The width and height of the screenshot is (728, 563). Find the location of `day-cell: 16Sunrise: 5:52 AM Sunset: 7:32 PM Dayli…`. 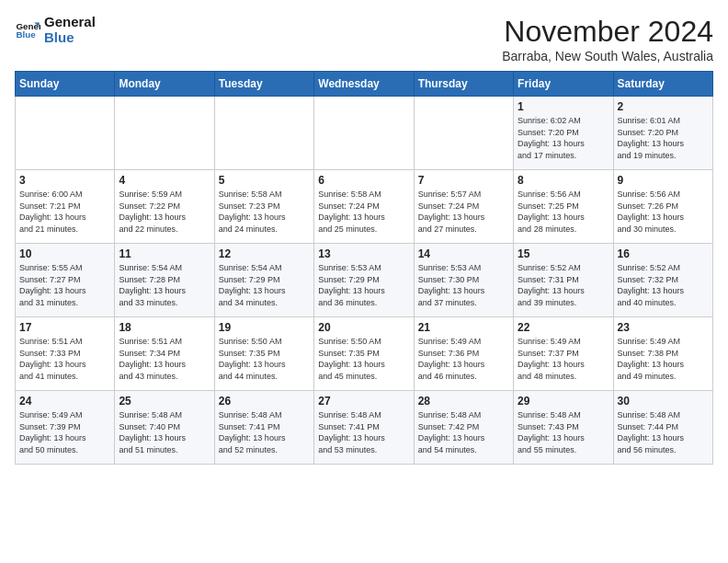

day-cell: 16Sunrise: 5:52 AM Sunset: 7:32 PM Dayli… is located at coordinates (663, 281).